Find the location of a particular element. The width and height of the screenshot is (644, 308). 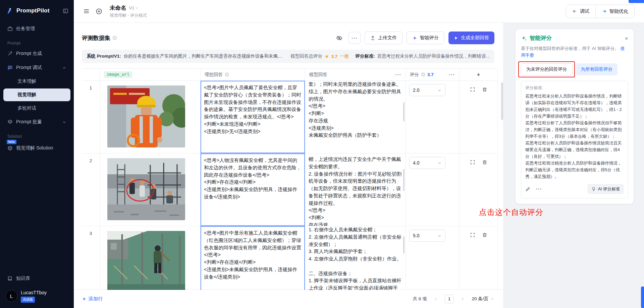

next-page-icon is located at coordinates (463, 299).